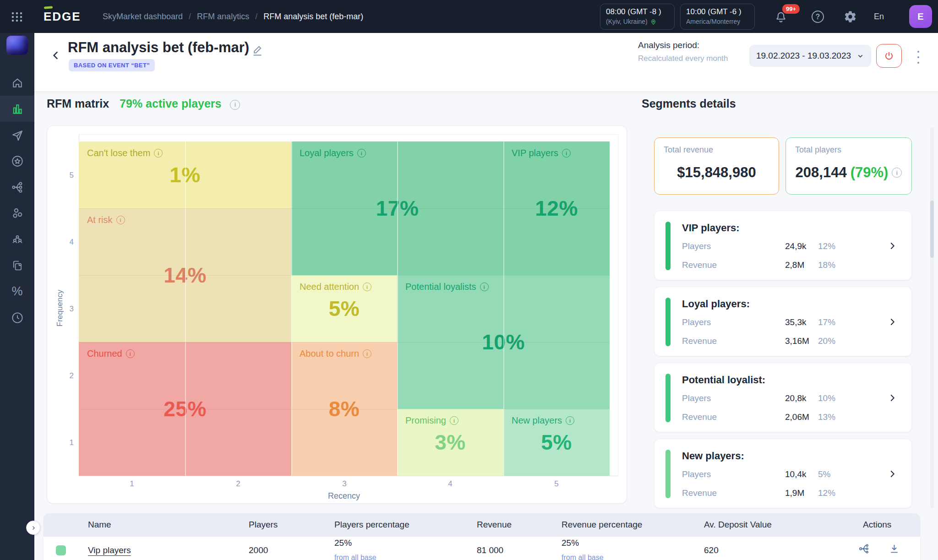 The width and height of the screenshot is (938, 560). What do you see at coordinates (143, 16) in the screenshot?
I see `breadcrumb-item-dashboard: SkyMarket dashboard` at bounding box center [143, 16].